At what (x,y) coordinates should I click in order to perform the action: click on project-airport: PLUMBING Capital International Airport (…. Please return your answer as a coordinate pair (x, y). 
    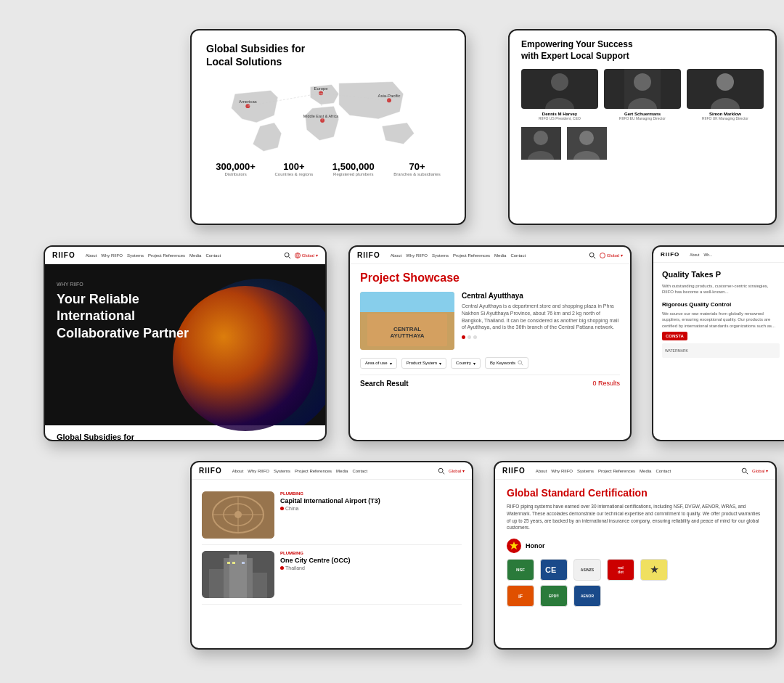
    Looking at the image, I should click on (332, 515).